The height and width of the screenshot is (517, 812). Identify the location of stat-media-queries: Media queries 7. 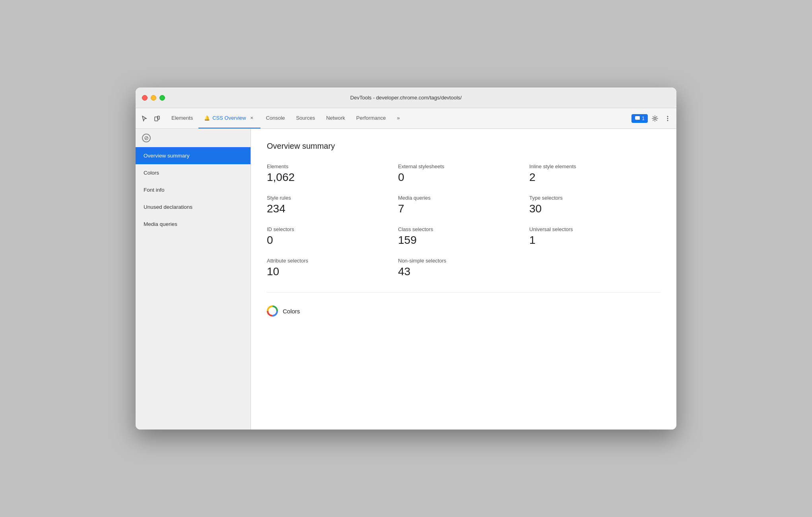
(464, 211).